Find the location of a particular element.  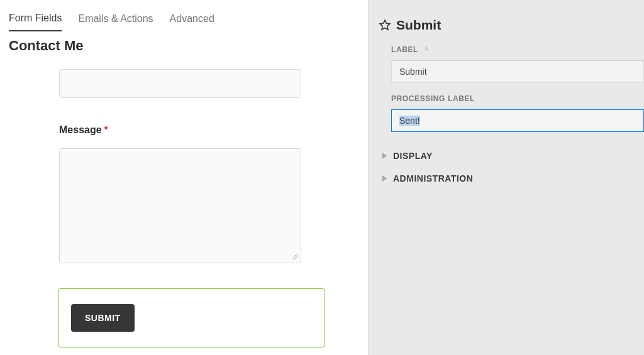

tab-emails-actions: Emails & Actions is located at coordinates (116, 20).